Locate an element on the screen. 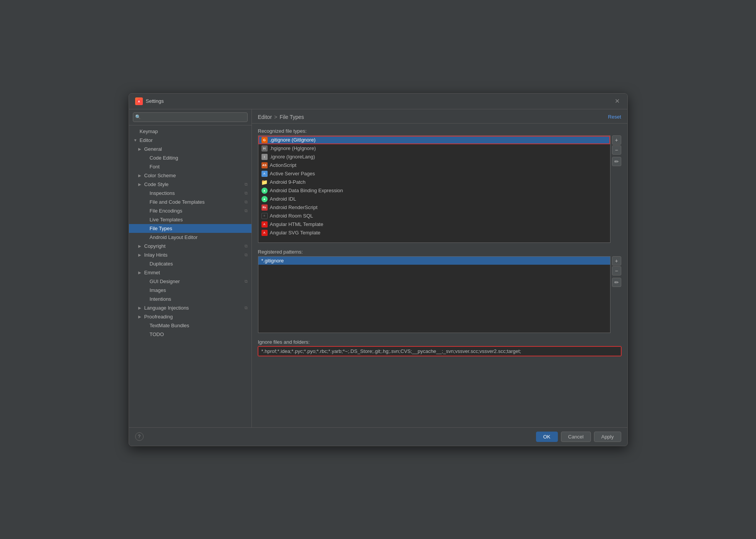 The image size is (756, 539). pattern-item-gitignore: *.gitignore is located at coordinates (434, 261).